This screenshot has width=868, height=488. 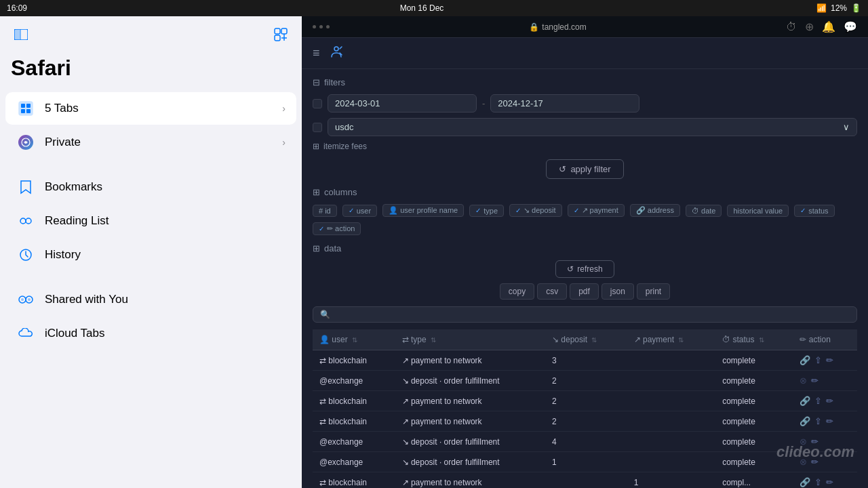 I want to click on apply-filter-button: ↺ apply filter, so click(x=585, y=169).